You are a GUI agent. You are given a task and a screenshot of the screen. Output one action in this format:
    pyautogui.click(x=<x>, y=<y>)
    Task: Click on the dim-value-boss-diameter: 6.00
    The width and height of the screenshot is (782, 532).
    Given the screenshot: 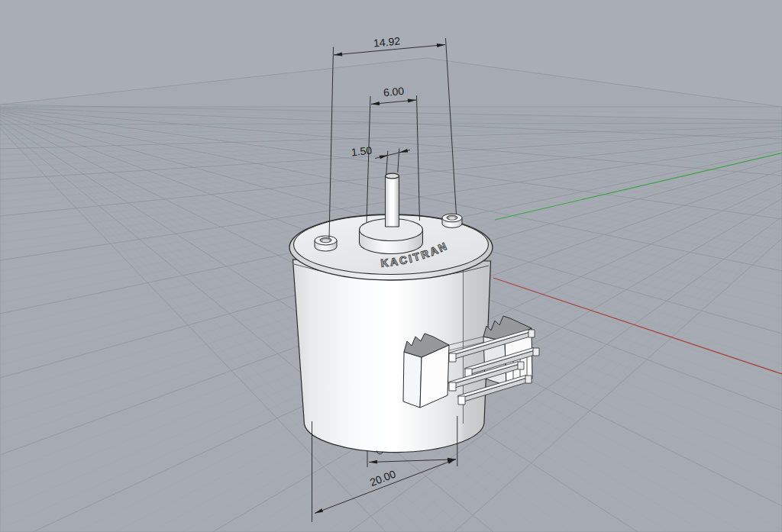 What is the action you would take?
    pyautogui.click(x=394, y=92)
    